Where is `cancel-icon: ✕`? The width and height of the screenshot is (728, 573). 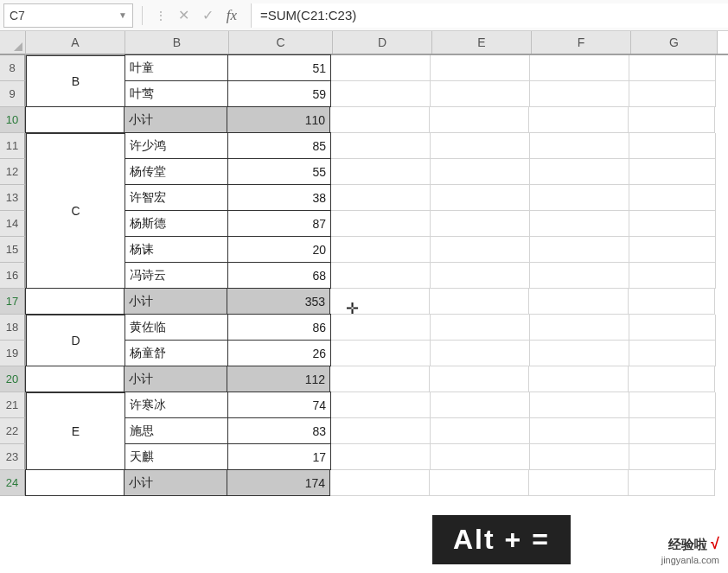
cancel-icon: ✕ is located at coordinates (183, 16).